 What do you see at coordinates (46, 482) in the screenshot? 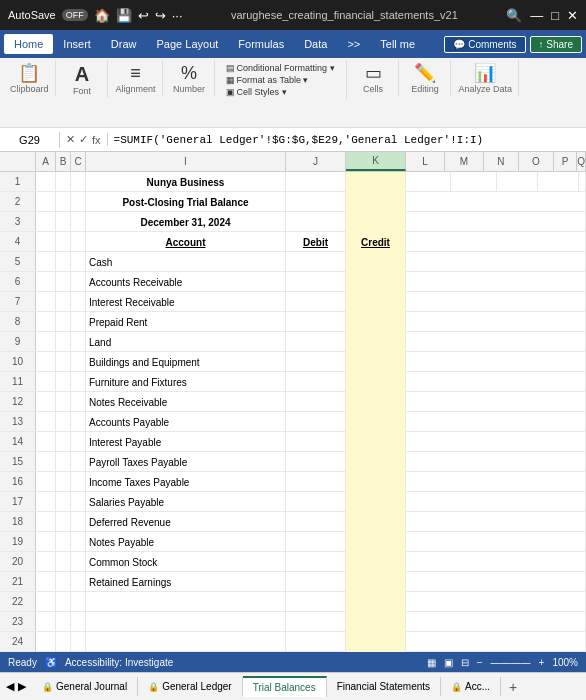
I see `r16-a` at bounding box center [46, 482].